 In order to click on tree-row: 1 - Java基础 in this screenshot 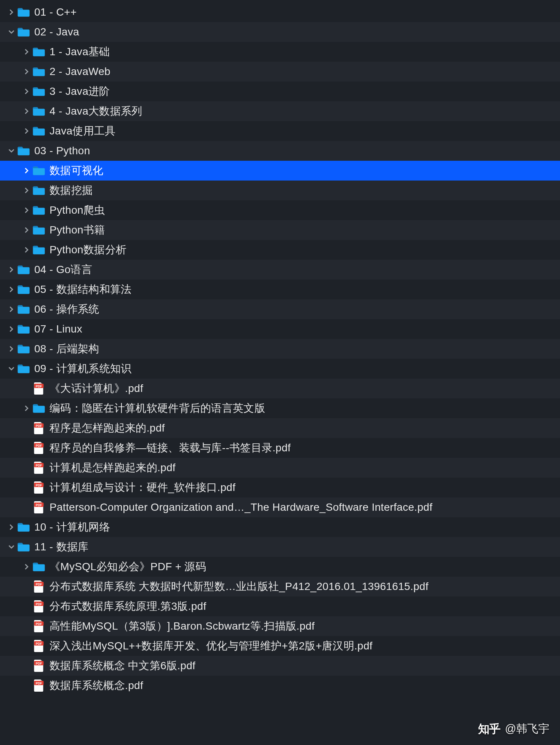, I will do `click(280, 52)`.